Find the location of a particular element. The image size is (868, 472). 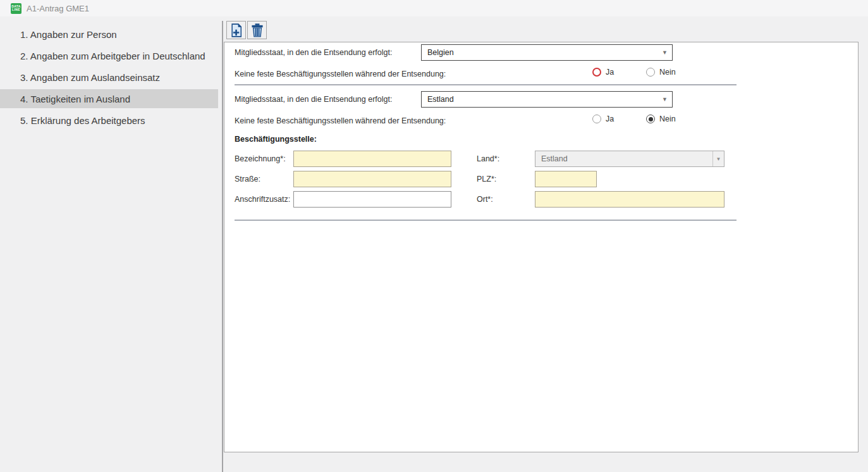

toolbar is located at coordinates (247, 30).